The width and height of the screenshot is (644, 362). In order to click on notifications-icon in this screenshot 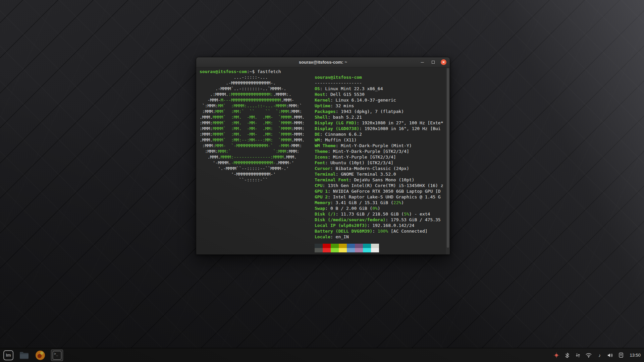, I will do `click(621, 355)`.